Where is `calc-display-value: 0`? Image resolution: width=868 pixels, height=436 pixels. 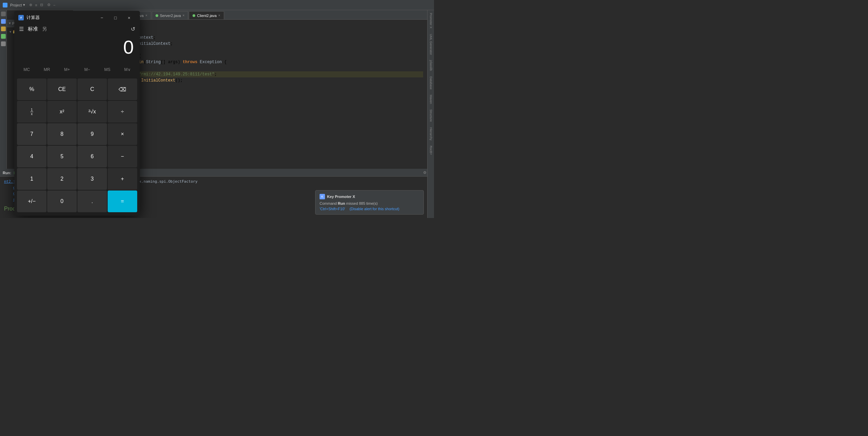 calc-display-value: 0 is located at coordinates (77, 47).